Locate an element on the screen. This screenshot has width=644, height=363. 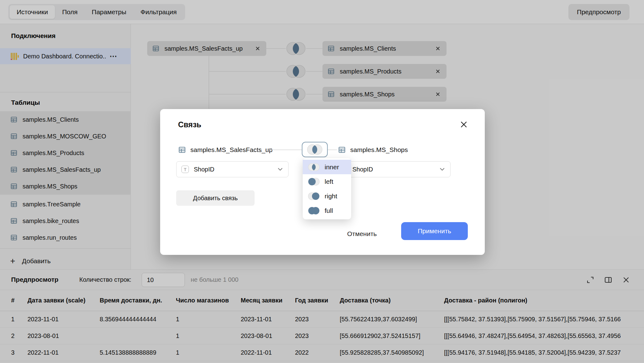
left-field-select: T ShopID is located at coordinates (232, 169).